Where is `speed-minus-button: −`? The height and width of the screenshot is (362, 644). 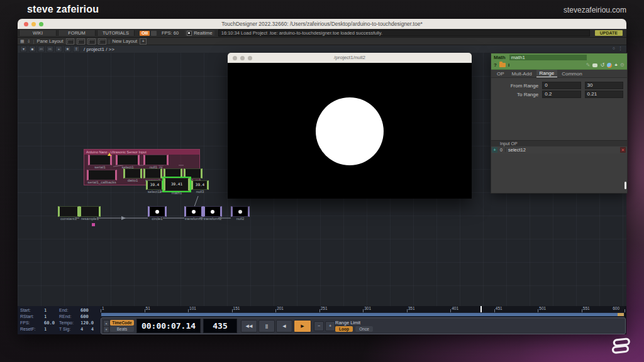 speed-minus-button: − is located at coordinates (319, 326).